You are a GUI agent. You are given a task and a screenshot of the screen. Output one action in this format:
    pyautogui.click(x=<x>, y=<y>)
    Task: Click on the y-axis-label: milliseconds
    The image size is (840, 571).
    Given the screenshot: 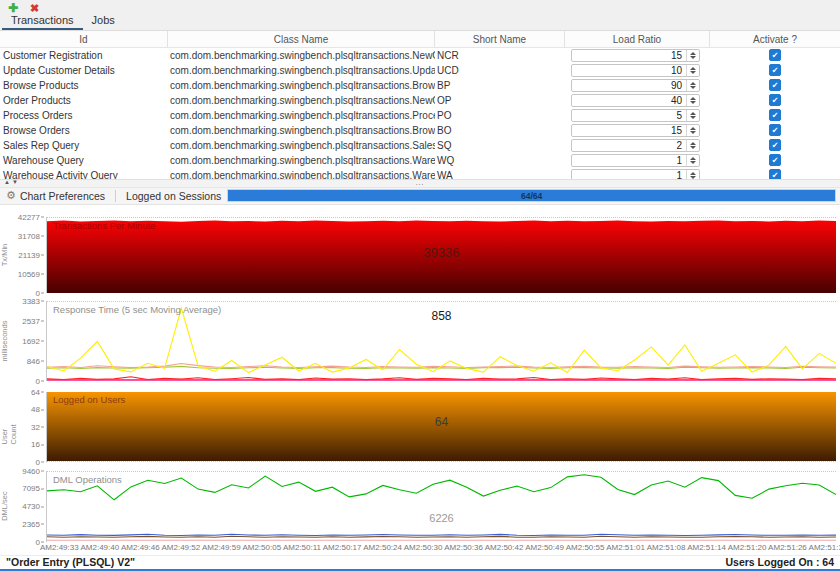 What is the action you would take?
    pyautogui.click(x=4, y=340)
    